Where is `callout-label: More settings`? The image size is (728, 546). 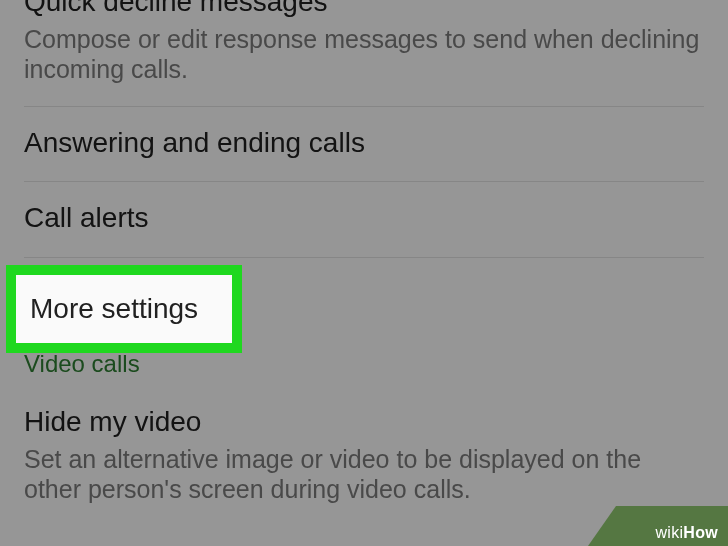
callout-label: More settings is located at coordinates (114, 309).